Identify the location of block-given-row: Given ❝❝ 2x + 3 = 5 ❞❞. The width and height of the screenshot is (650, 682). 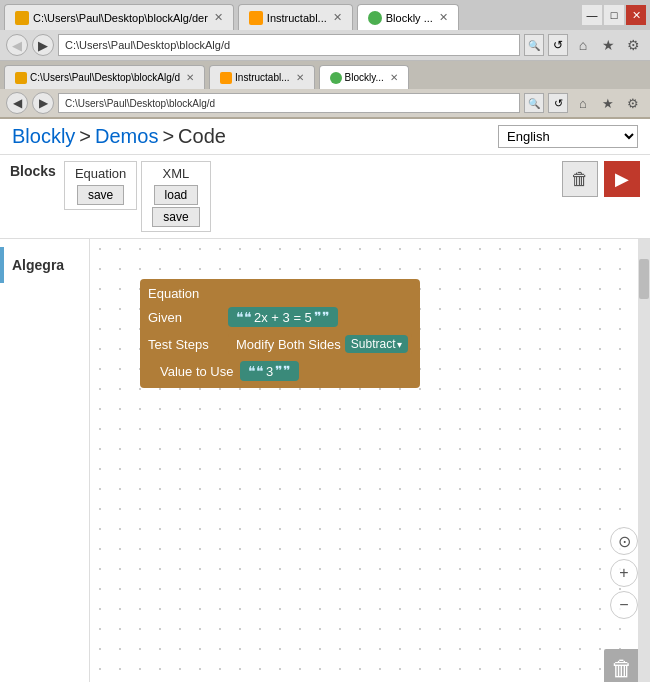
(280, 317).